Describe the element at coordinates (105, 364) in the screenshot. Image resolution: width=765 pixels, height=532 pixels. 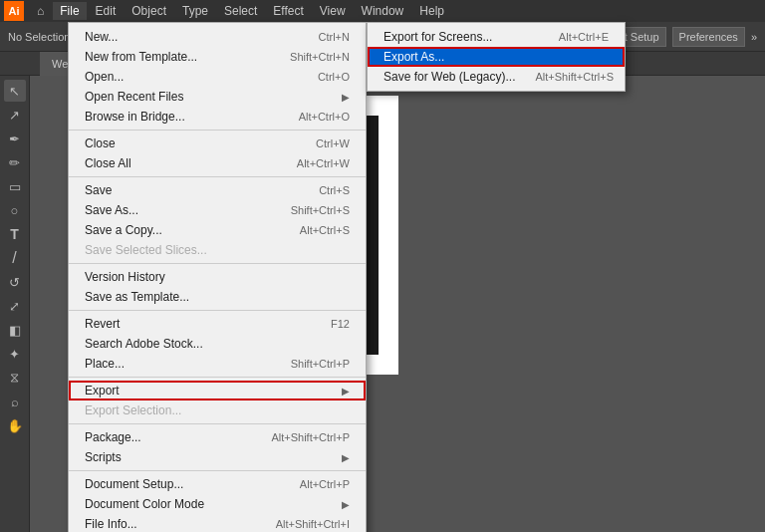
I see `menu-item-label: Place...` at that location.